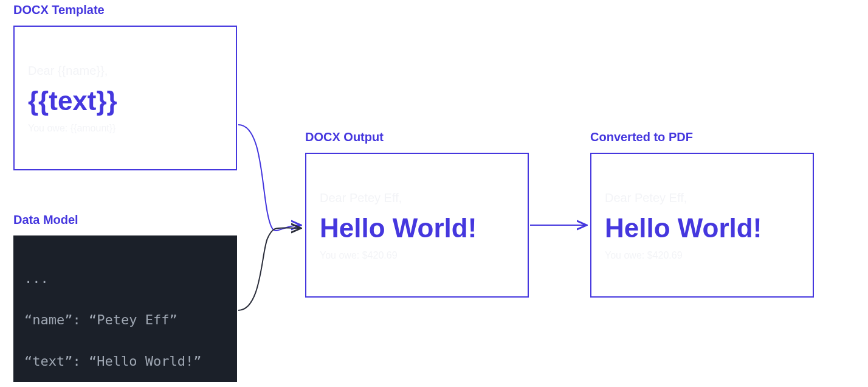 This screenshot has height=387, width=868. What do you see at coordinates (417, 225) in the screenshot?
I see `docx-output-box: Dear Petey Eff, Hello World! You owe: $4…` at bounding box center [417, 225].